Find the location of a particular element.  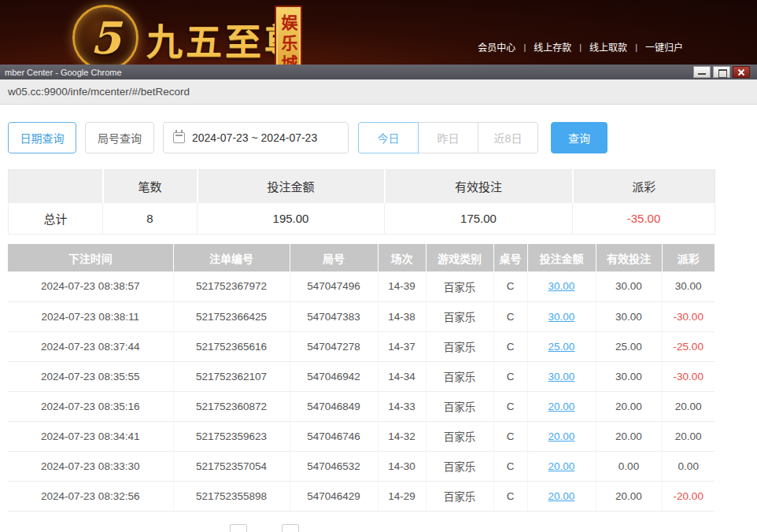

table-cell: 14-37 is located at coordinates (401, 346).